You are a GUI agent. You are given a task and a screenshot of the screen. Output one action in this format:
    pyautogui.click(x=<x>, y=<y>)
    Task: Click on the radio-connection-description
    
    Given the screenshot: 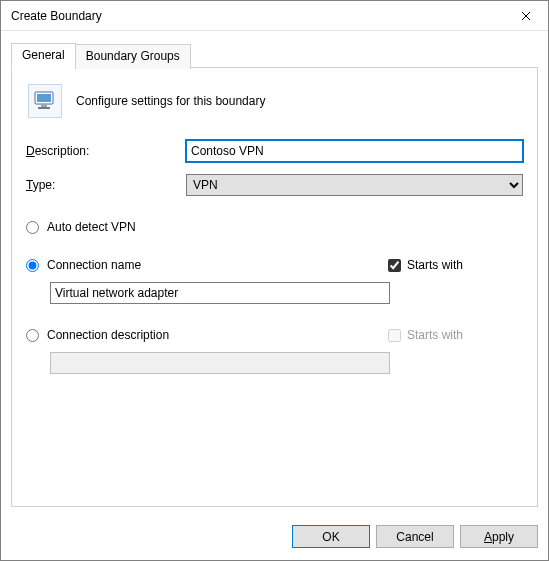 What is the action you would take?
    pyautogui.click(x=32, y=336)
    